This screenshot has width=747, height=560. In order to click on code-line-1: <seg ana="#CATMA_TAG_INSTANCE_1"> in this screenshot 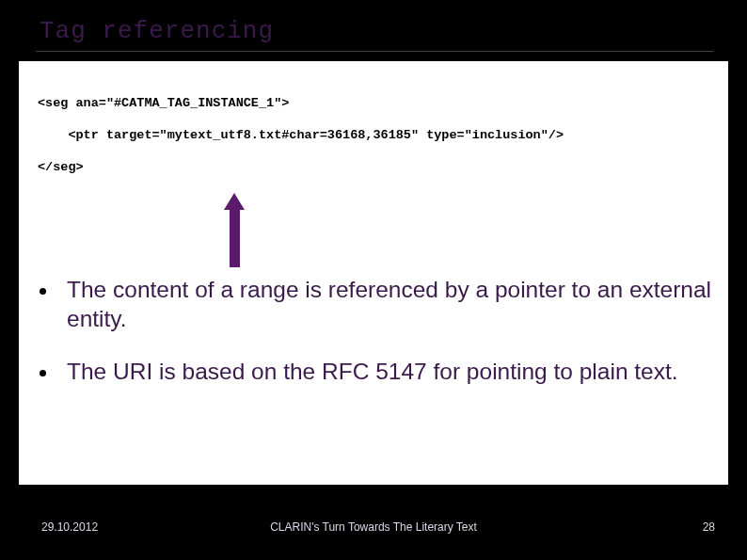, I will do `click(164, 104)`.